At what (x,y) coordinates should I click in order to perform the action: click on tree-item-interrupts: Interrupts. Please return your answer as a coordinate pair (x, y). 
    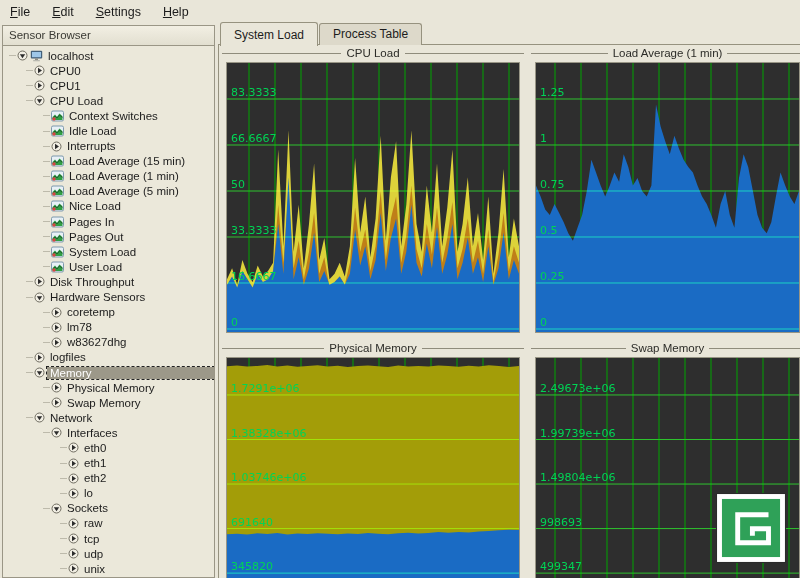
    Looking at the image, I should click on (108, 146).